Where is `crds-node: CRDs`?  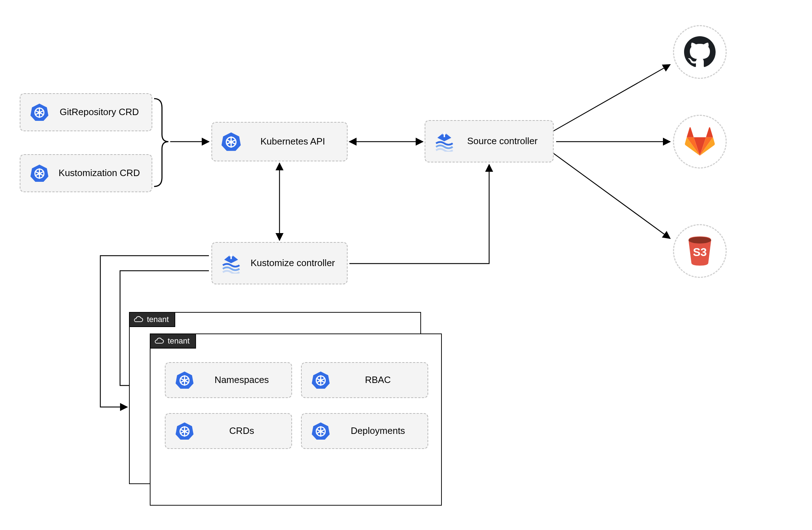 crds-node: CRDs is located at coordinates (229, 431).